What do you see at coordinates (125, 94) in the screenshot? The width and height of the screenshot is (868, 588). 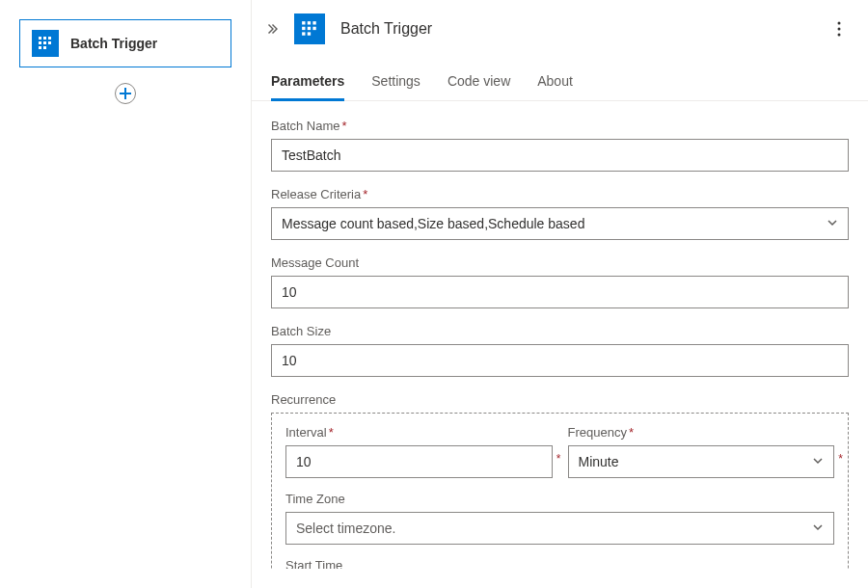 I see `add-step-button` at bounding box center [125, 94].